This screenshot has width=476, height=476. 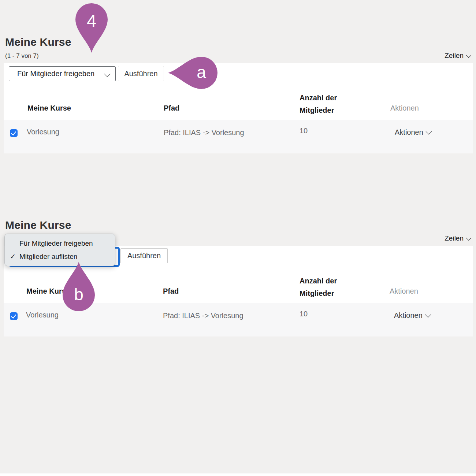 What do you see at coordinates (62, 74) in the screenshot?
I see `bulk-action-select: Für Mitglieder freigeben` at bounding box center [62, 74].